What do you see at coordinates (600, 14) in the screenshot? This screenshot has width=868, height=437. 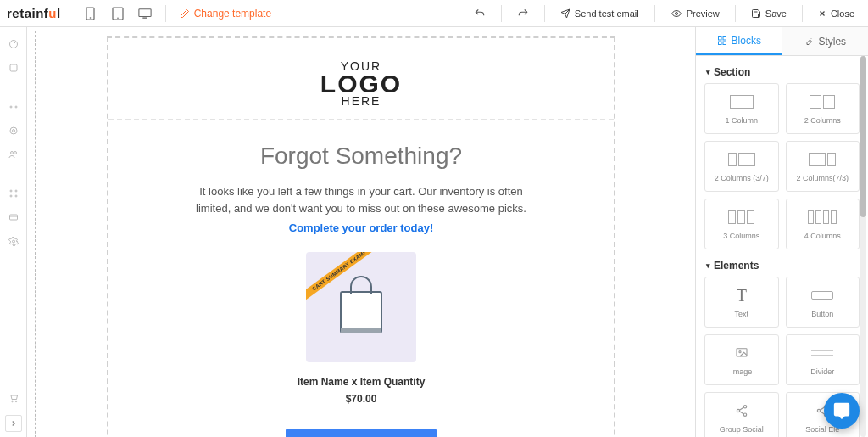 I see `send-test-email-button: Send test email` at bounding box center [600, 14].